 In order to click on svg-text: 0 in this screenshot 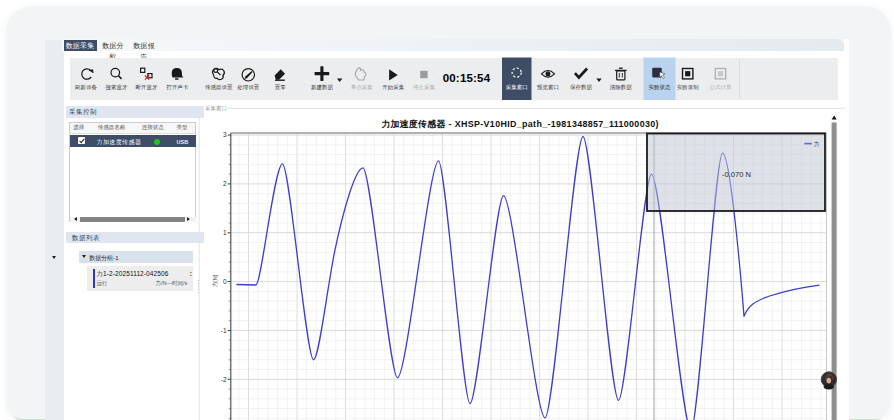, I will do `click(225, 282)`.